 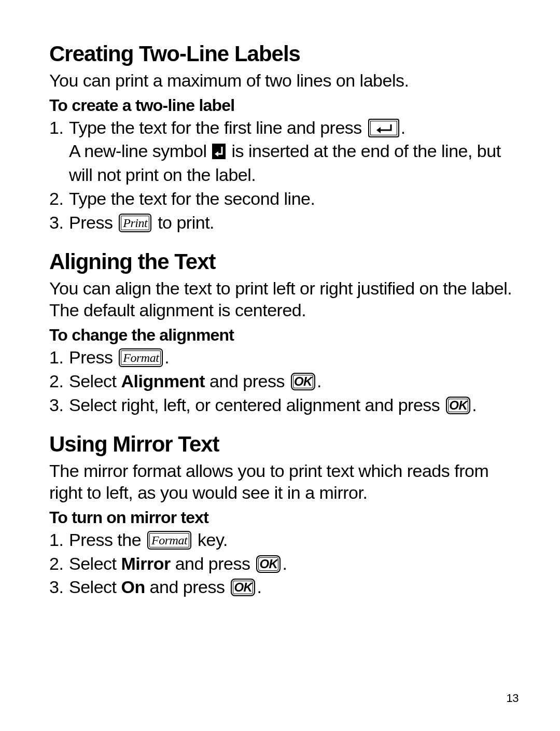 What do you see at coordinates (284, 152) in the screenshot?
I see `step-1: Type the text for the first line and pre…` at bounding box center [284, 152].